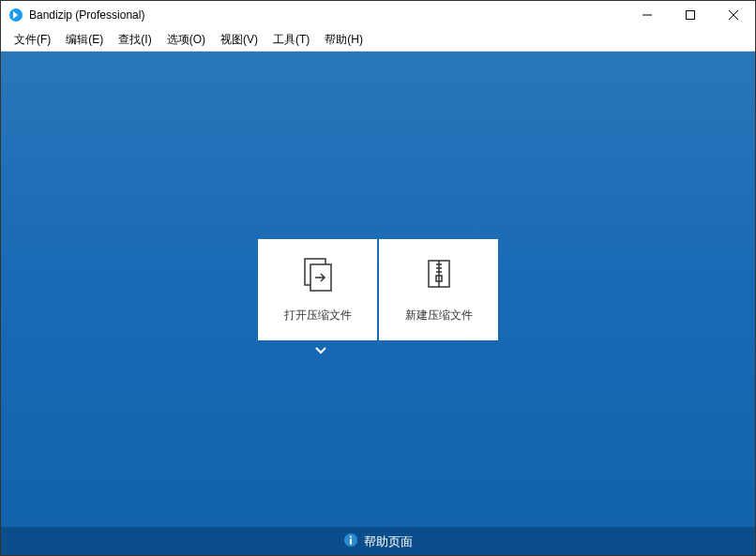  Describe the element at coordinates (647, 15) in the screenshot. I see `minimize-button` at that location.